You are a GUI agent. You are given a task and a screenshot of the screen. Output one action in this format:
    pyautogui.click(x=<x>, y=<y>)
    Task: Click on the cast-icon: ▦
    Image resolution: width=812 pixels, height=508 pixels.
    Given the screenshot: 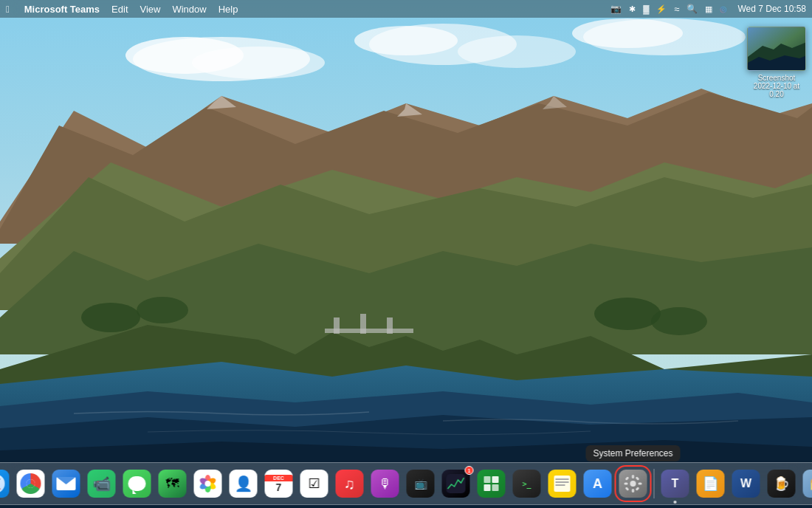 What is the action you would take?
    pyautogui.click(x=709, y=9)
    